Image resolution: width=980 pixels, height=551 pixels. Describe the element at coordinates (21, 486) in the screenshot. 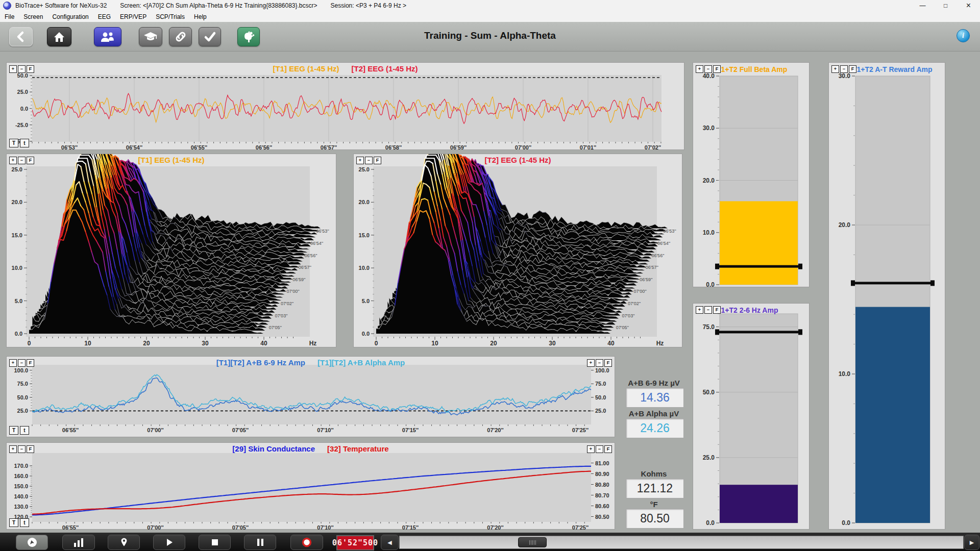

I see `y-tick-label: 150.0` at that location.